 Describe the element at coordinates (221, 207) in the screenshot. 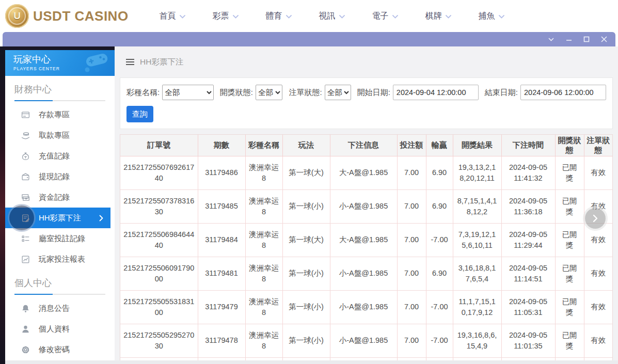

I see `cell-period: 31179485` at that location.